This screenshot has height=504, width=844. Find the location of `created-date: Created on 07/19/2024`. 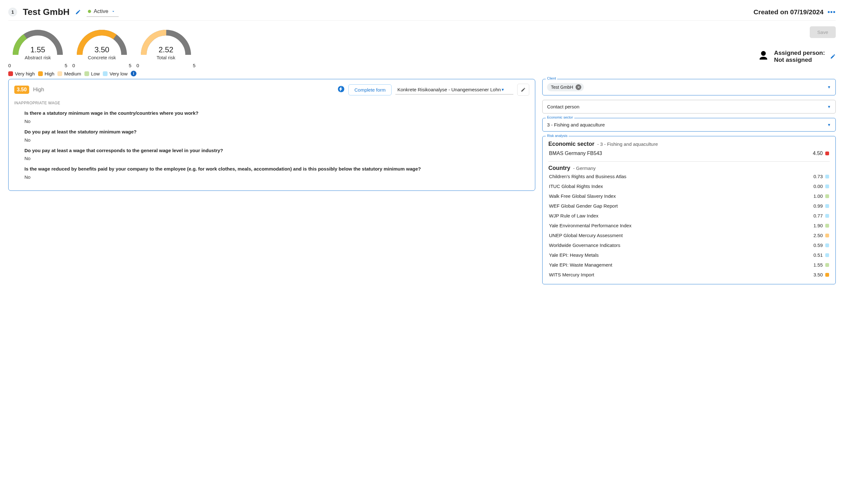

created-date: Created on 07/19/2024 is located at coordinates (789, 12).